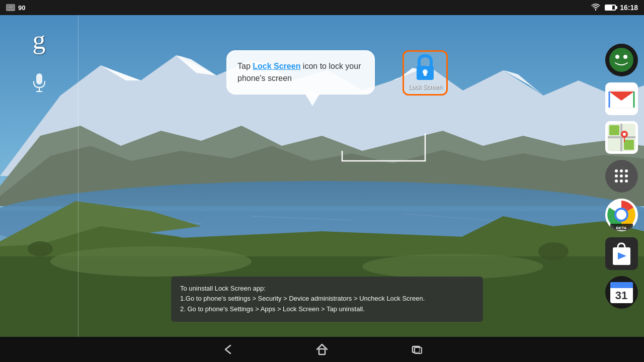 This screenshot has height=362, width=644. What do you see at coordinates (622, 215) in the screenshot?
I see `chrome-beta-app-icon: BETA` at bounding box center [622, 215].